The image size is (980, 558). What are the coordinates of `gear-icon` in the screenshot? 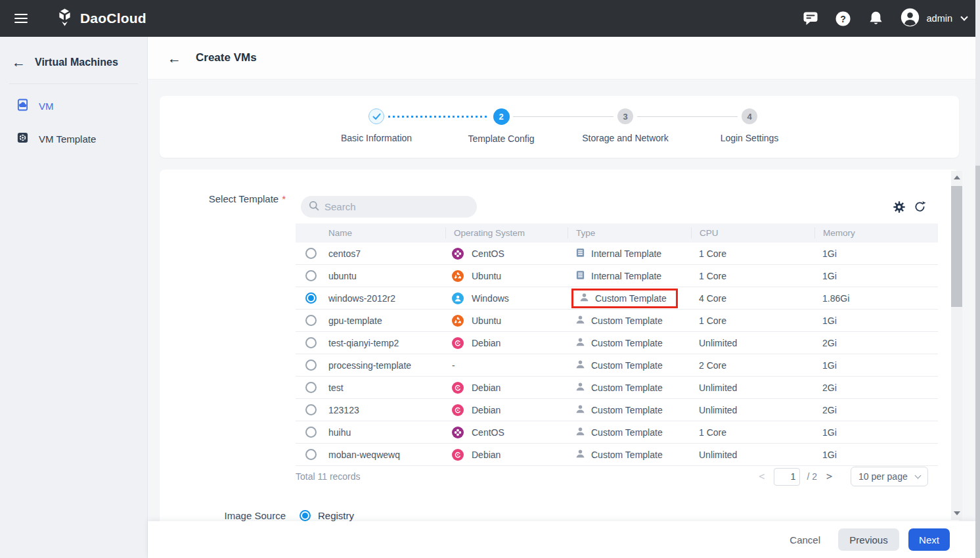 It's located at (899, 207).